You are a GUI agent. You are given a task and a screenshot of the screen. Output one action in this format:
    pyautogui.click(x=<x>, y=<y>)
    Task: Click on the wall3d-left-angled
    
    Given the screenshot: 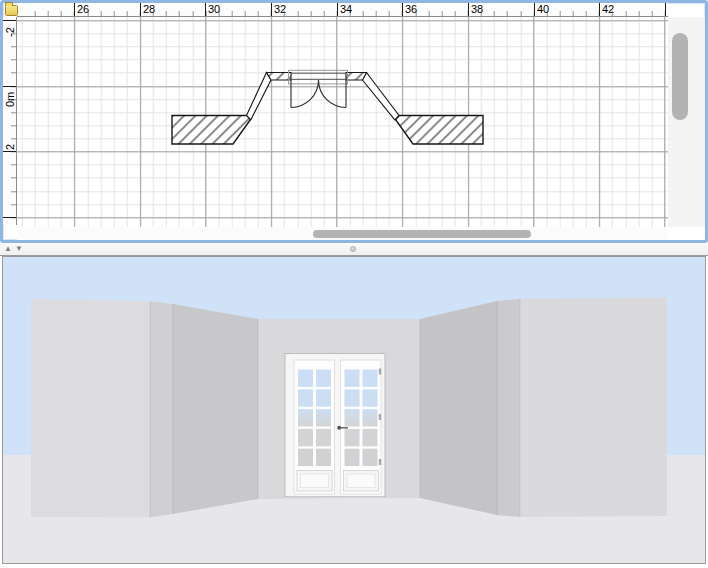 What is the action you would take?
    pyautogui.click(x=216, y=409)
    